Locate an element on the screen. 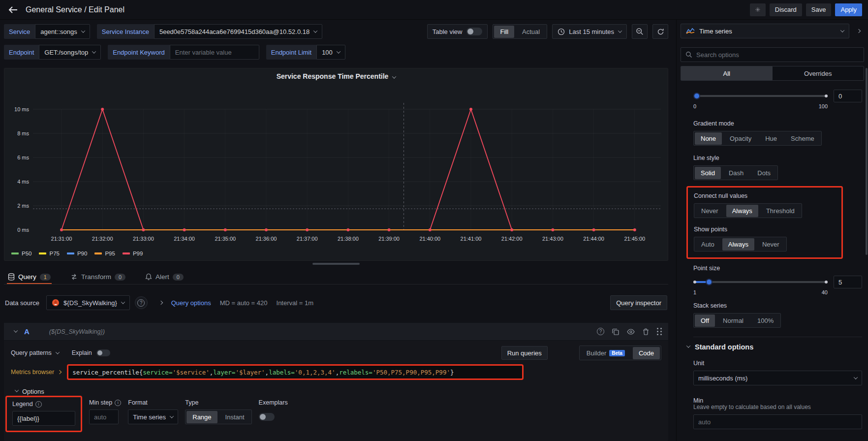 This screenshot has height=441, width=868. exemplars-toggle is located at coordinates (267, 417).